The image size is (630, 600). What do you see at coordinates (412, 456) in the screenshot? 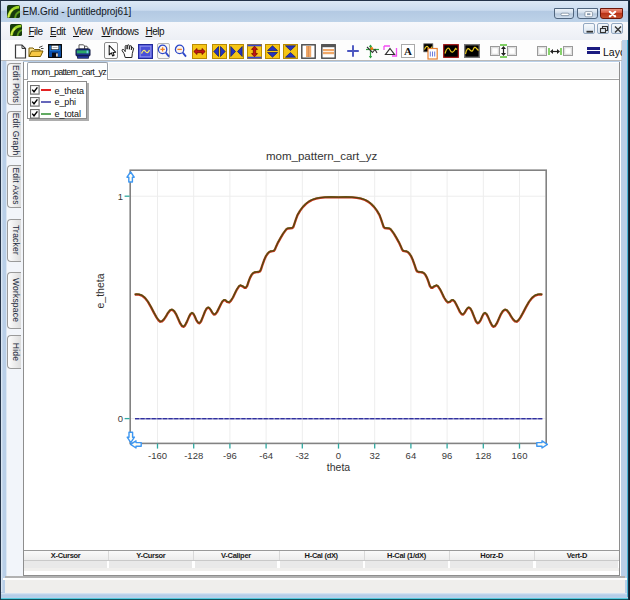
I see `svg-text: 64` at bounding box center [412, 456].